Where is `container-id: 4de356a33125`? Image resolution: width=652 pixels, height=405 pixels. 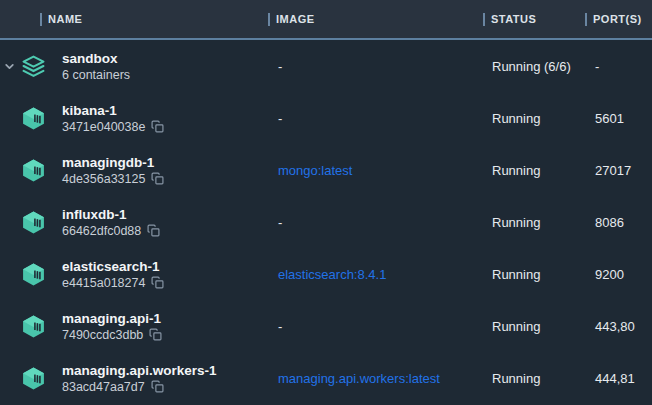 container-id: 4de356a33125 is located at coordinates (104, 179).